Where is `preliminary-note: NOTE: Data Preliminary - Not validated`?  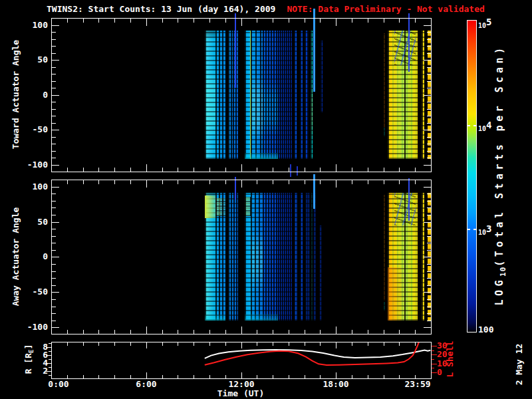 preliminary-note: NOTE: Data Preliminary - Not validated is located at coordinates (386, 9).